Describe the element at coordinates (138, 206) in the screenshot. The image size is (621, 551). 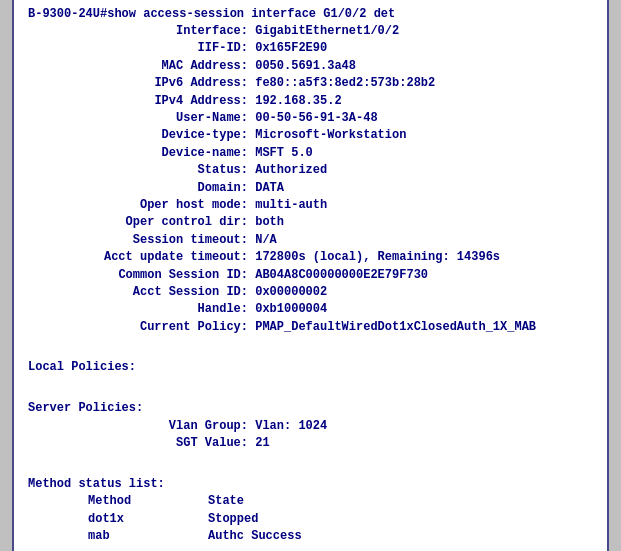
I see `row-label: Oper host mode:` at that location.